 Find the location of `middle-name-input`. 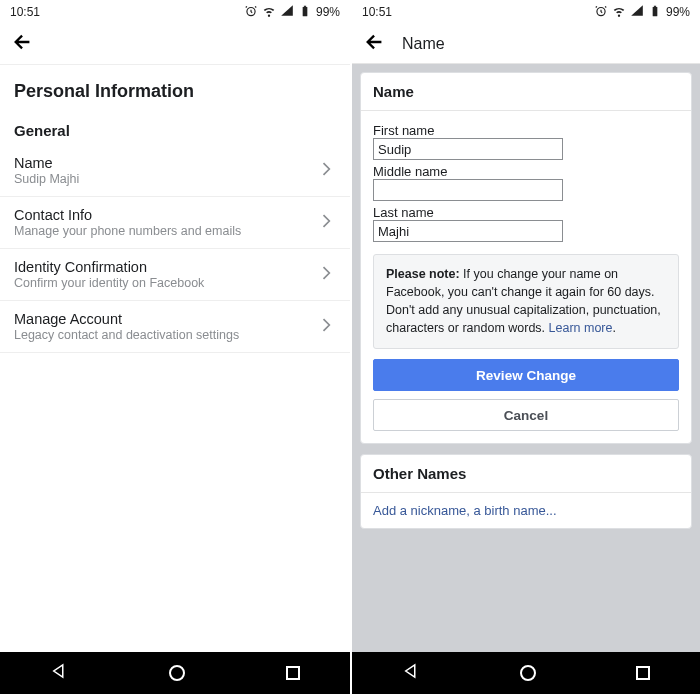

middle-name-input is located at coordinates (468, 190).